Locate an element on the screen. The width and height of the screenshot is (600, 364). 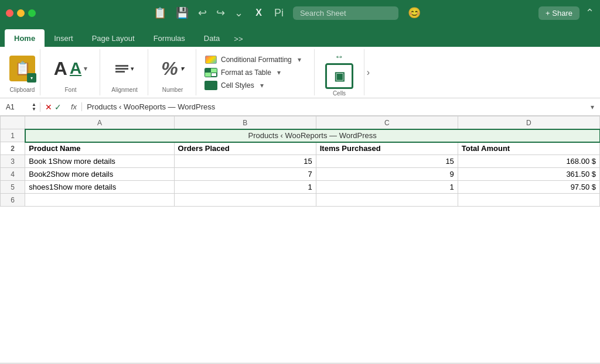
row-header-1: 1 is located at coordinates (13, 136).